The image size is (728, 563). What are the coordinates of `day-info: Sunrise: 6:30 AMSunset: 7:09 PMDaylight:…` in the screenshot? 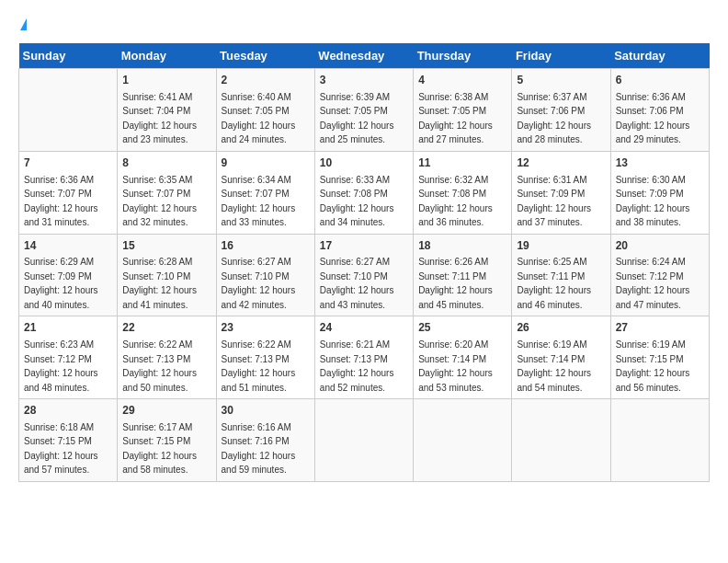 It's located at (653, 201).